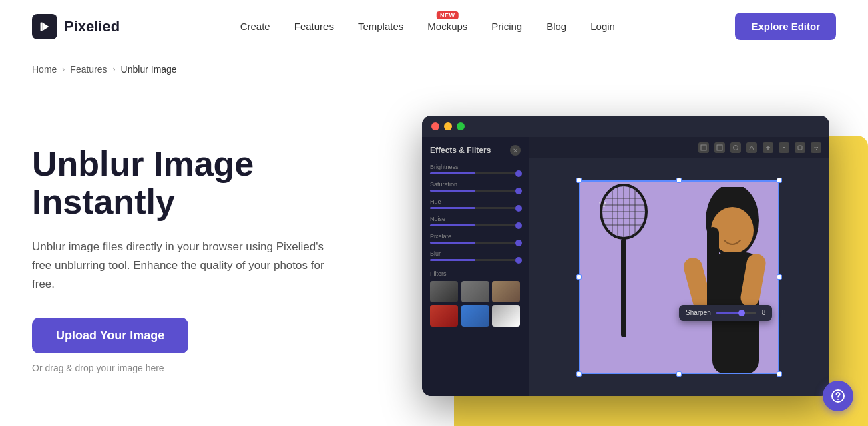  What do you see at coordinates (779, 277) in the screenshot?
I see `handle-mid-right` at bounding box center [779, 277].